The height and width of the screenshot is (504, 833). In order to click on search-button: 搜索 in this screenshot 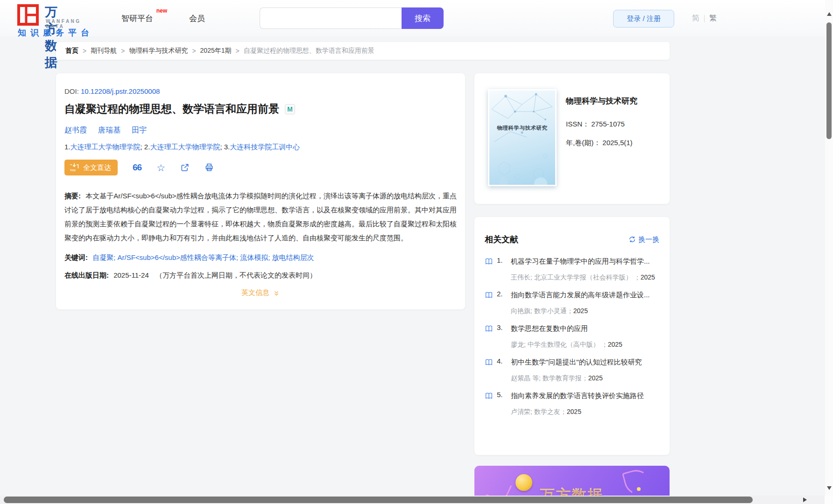, I will do `click(423, 18)`.